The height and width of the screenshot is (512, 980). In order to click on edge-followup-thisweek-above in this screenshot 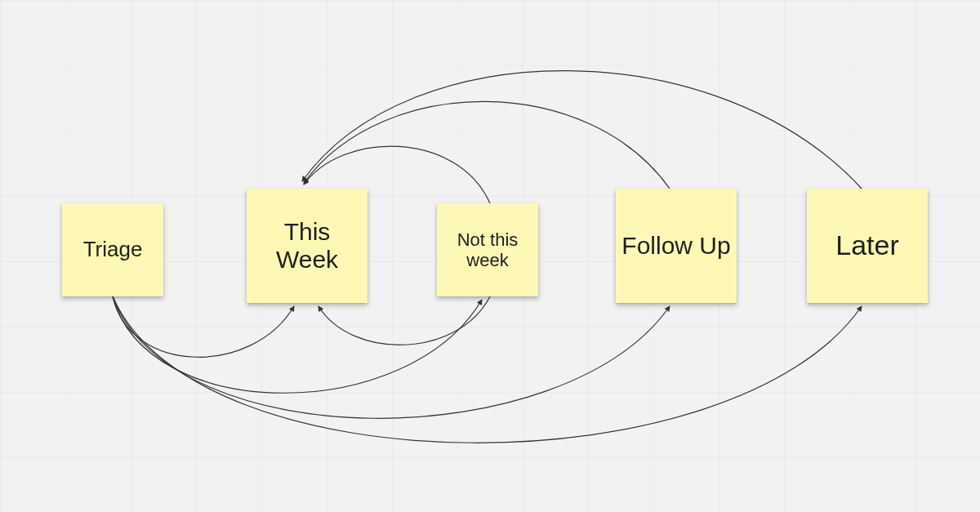, I will do `click(487, 145)`.